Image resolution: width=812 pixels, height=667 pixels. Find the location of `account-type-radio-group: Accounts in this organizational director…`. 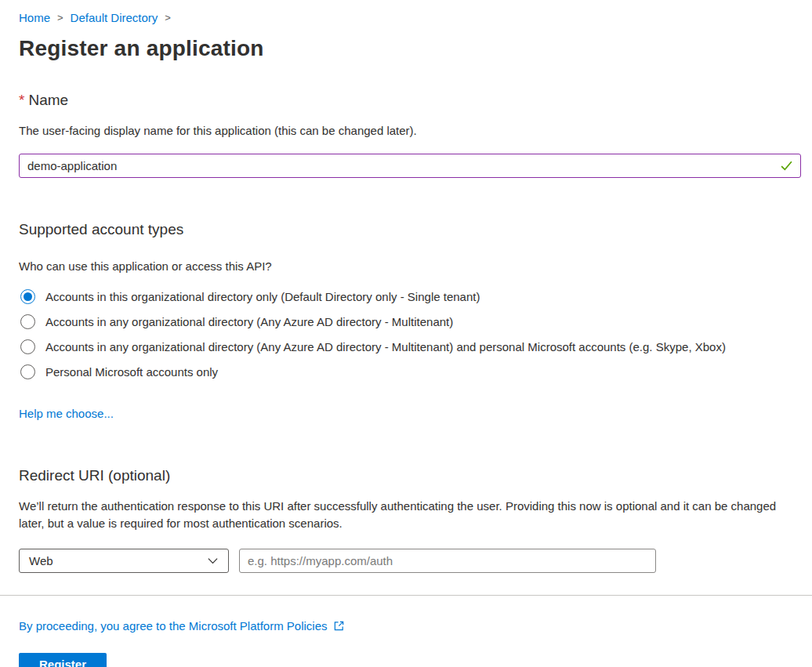

account-type-radio-group: Accounts in this organizational director… is located at coordinates (410, 334).